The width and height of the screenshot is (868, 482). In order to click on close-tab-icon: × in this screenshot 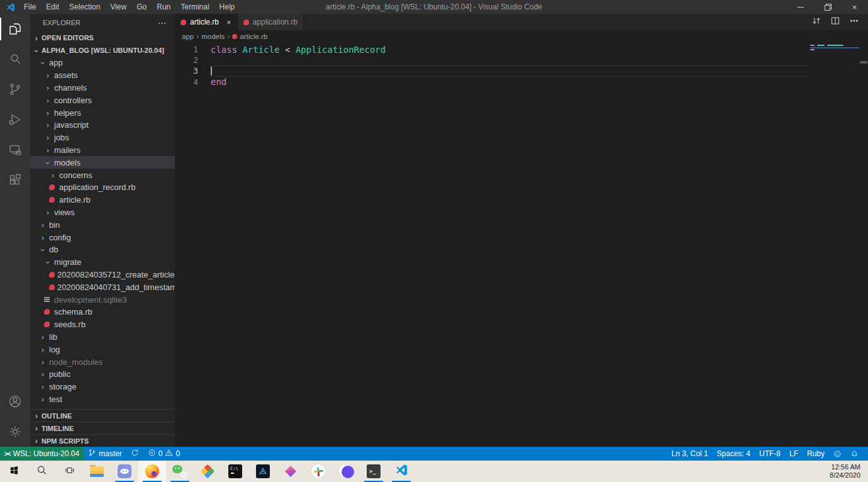, I will do `click(229, 23)`.